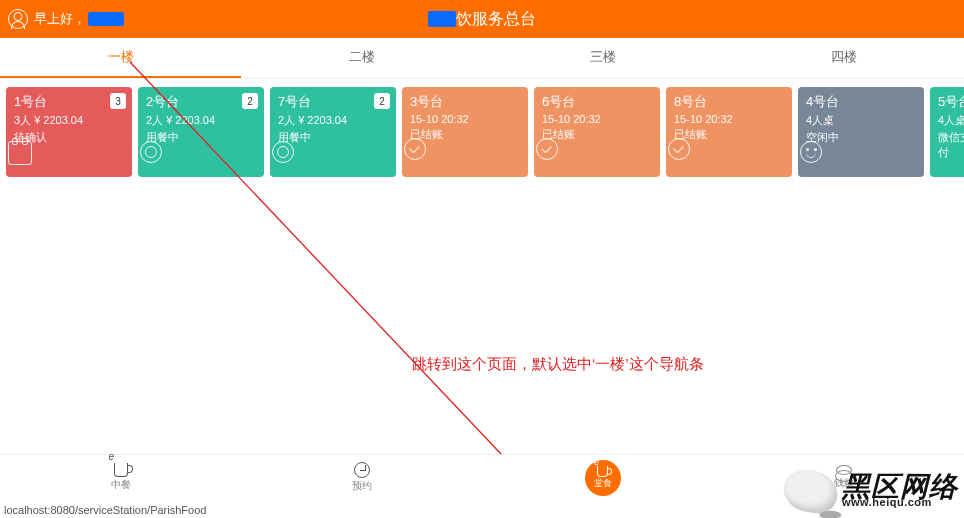  I want to click on nav-reserve: 预约, so click(362, 478).